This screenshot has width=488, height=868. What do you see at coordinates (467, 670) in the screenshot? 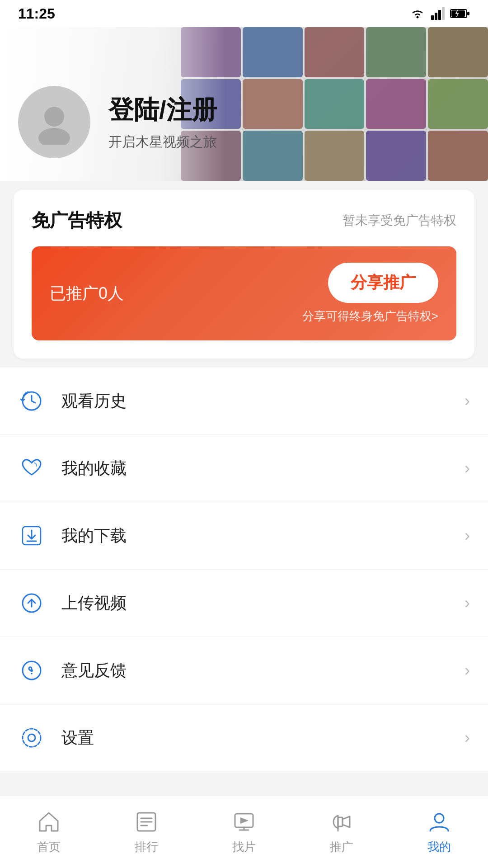
I see `chevron-feedback: ›` at bounding box center [467, 670].